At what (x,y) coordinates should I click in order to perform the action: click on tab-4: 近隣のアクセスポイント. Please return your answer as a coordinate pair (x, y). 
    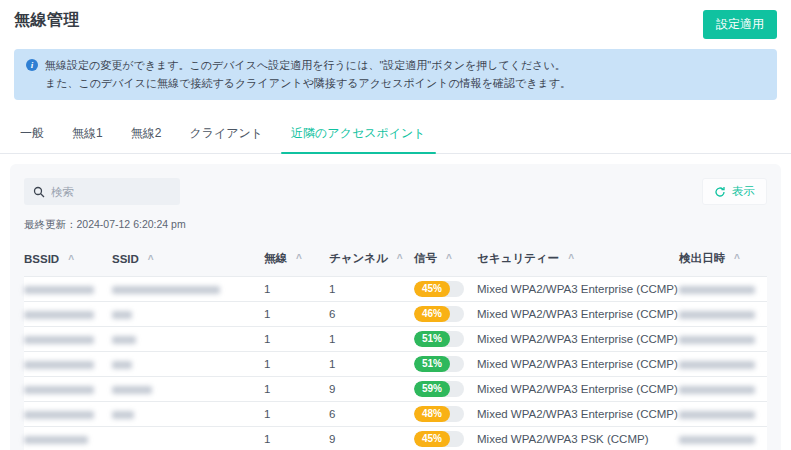
    Looking at the image, I should click on (358, 134).